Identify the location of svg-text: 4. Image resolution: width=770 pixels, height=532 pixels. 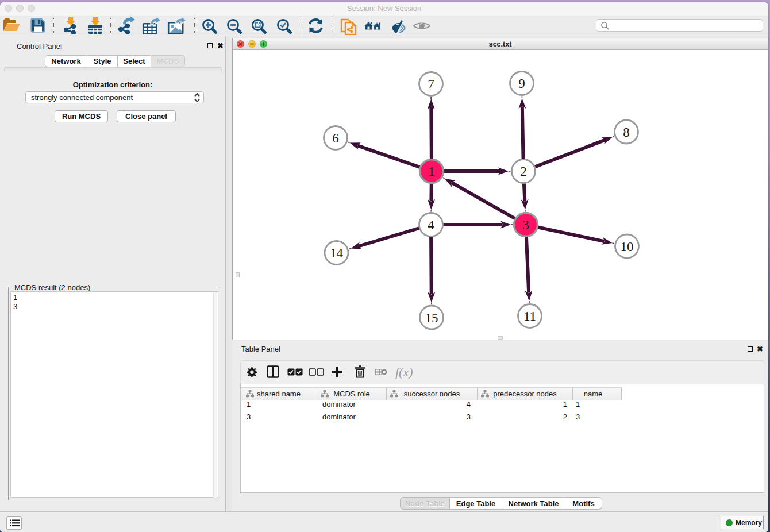
(431, 225).